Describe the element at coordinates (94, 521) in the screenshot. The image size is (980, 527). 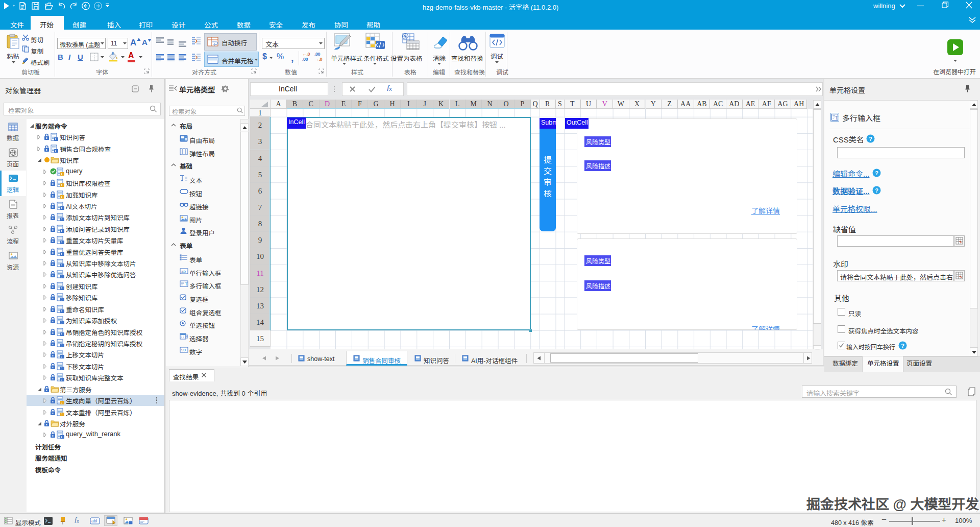
I see `svg-text: abl` at that location.